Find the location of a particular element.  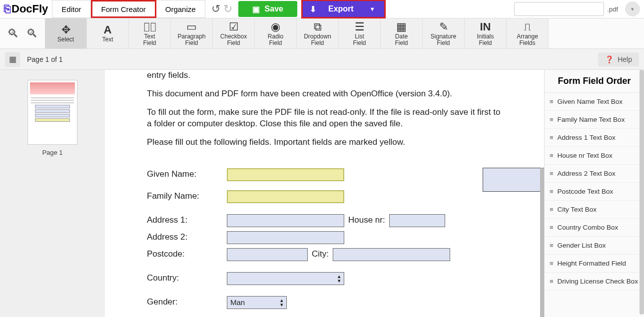

thumbnails-toggle: ▦ is located at coordinates (12, 59).